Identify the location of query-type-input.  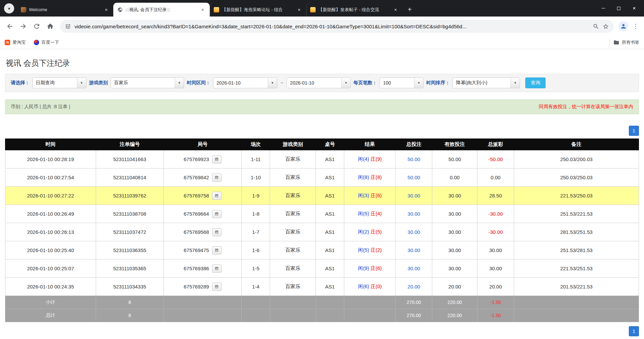
(55, 83).